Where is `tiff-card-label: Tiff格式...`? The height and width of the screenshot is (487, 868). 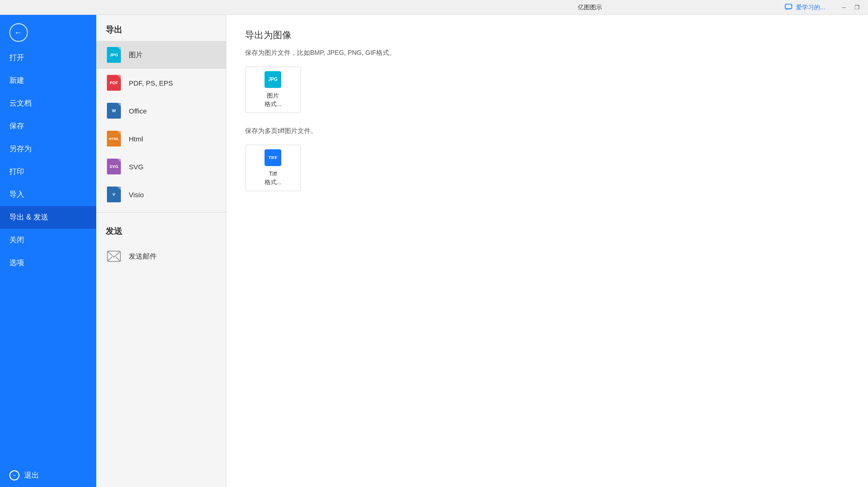
tiff-card-label: Tiff格式... is located at coordinates (273, 178).